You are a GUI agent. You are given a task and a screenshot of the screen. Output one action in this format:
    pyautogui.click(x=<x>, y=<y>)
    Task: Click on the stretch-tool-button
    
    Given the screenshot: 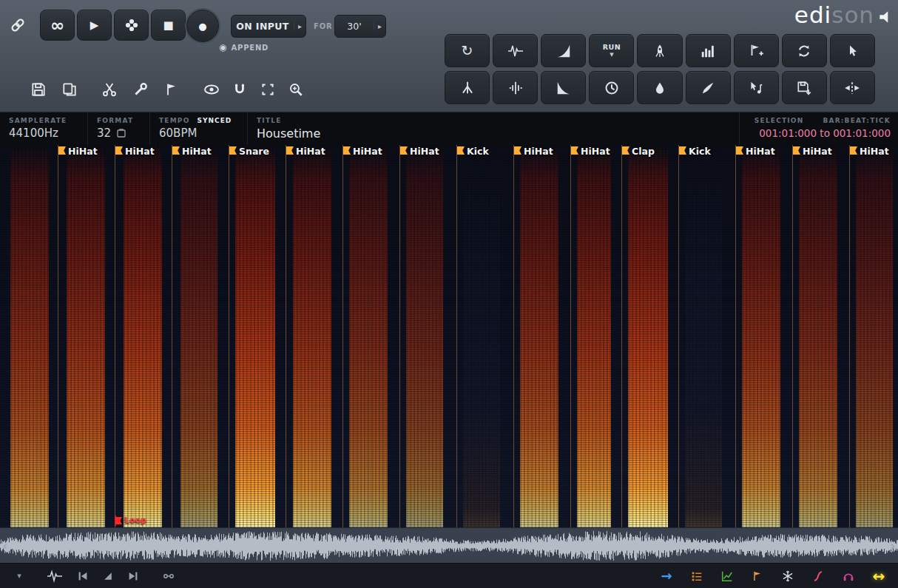 What is the action you would take?
    pyautogui.click(x=852, y=87)
    